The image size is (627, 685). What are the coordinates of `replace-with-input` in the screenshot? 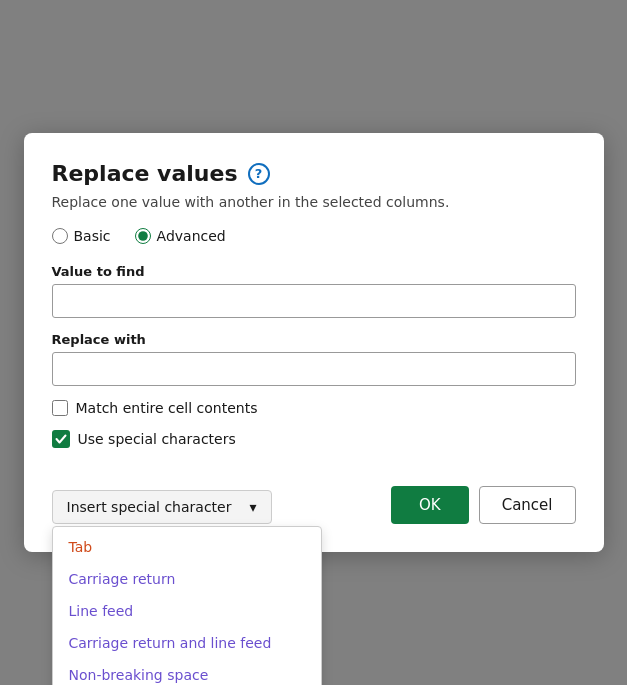 It's located at (314, 369).